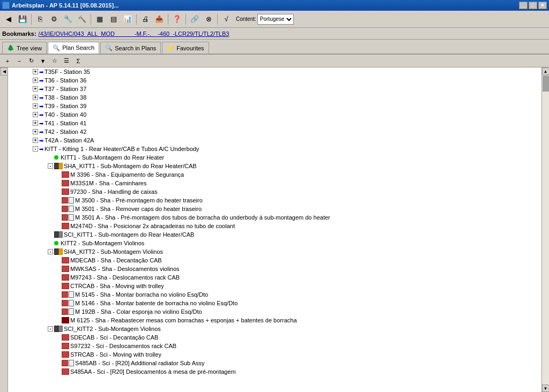 The width and height of the screenshot is (549, 392). Describe the element at coordinates (23, 19) in the screenshot. I see `save-button: 💾` at that location.